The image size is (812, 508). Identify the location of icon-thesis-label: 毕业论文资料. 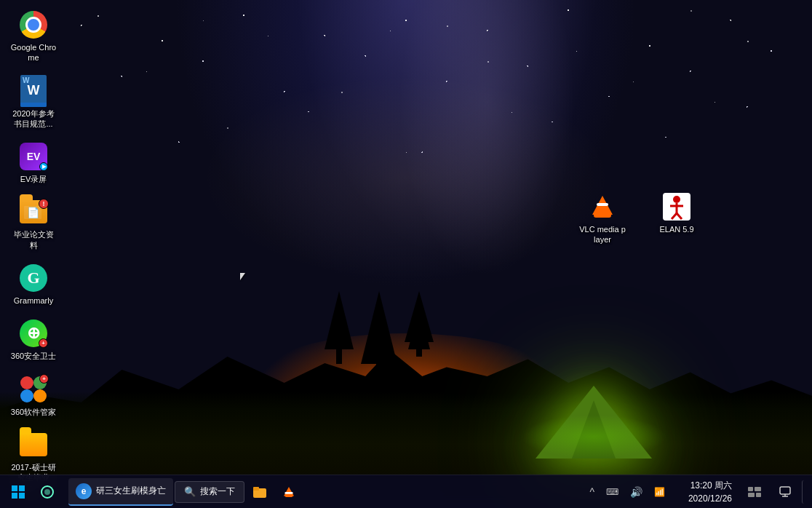
(33, 240).